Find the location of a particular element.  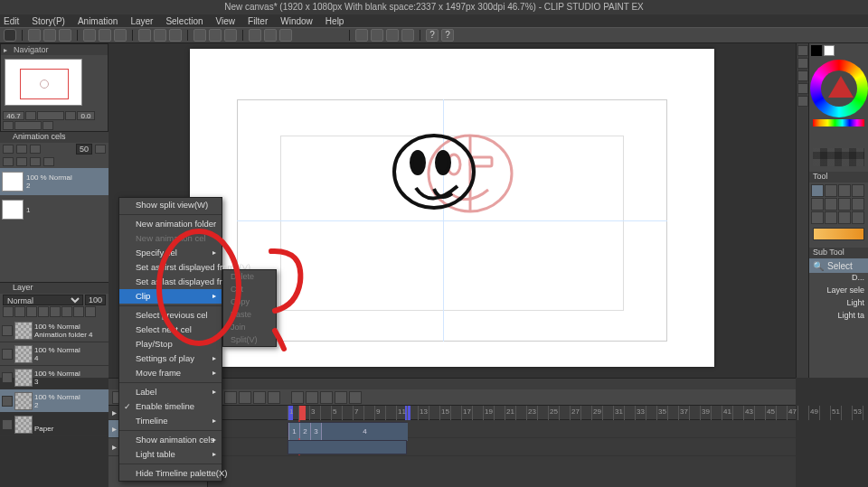

zoom-in-icon is located at coordinates (71, 116).